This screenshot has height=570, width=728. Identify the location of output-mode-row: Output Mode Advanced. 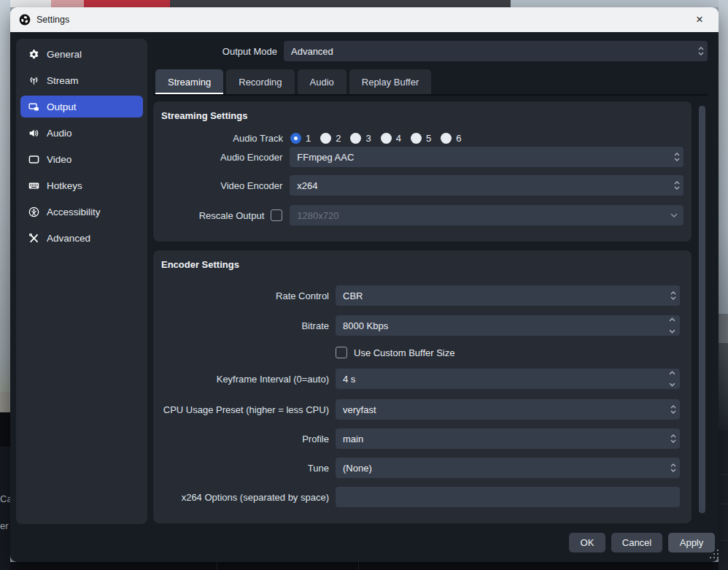
(430, 51).